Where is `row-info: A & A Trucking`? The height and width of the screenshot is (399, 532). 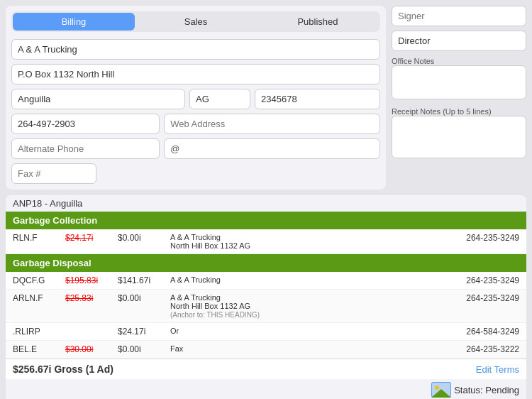 row-info: A & A Trucking is located at coordinates (304, 280).